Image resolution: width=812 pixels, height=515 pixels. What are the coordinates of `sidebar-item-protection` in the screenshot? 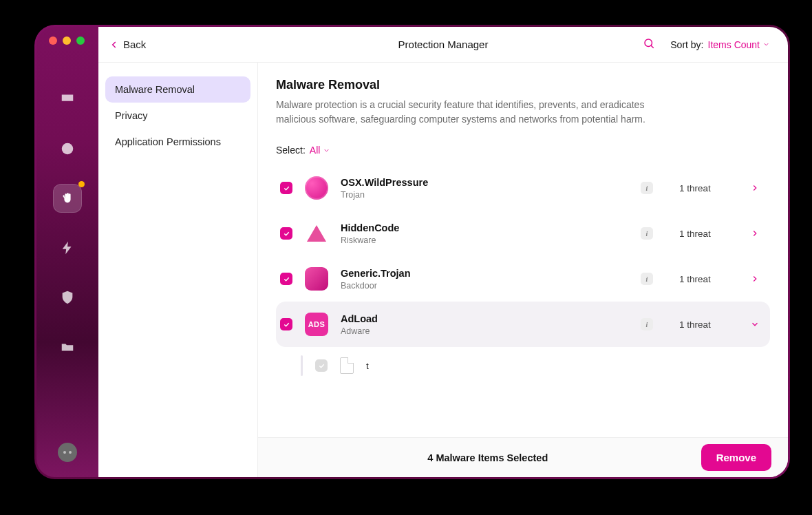 It's located at (67, 198).